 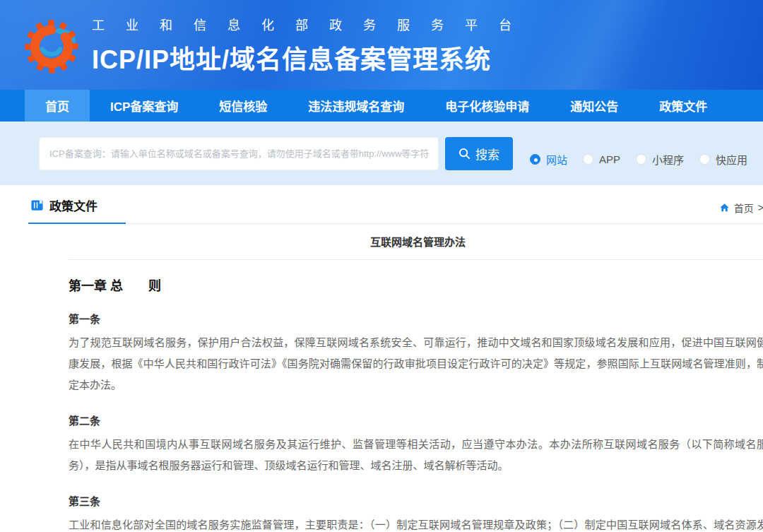 What do you see at coordinates (487, 154) in the screenshot?
I see `search-button-label: 搜索` at bounding box center [487, 154].